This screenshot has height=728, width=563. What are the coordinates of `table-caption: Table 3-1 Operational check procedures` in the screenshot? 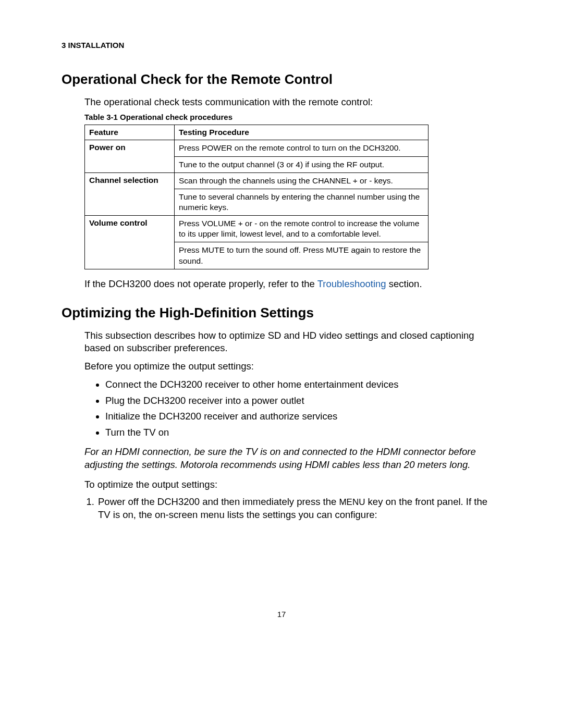 It's located at (293, 117).